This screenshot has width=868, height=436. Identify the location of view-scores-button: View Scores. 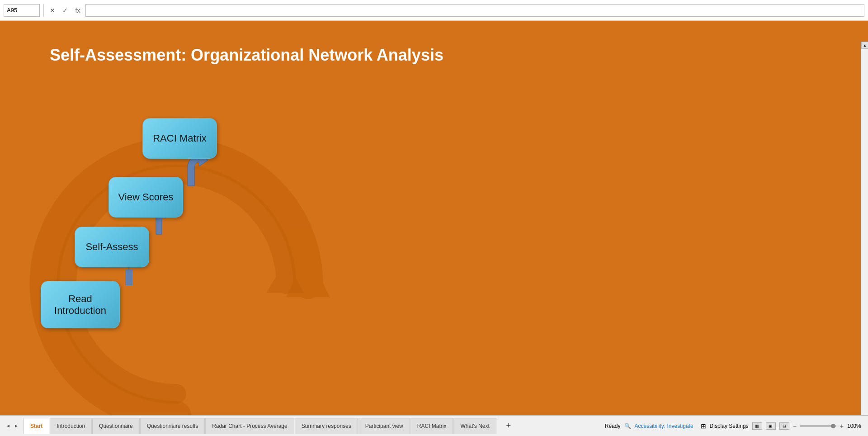
(146, 197).